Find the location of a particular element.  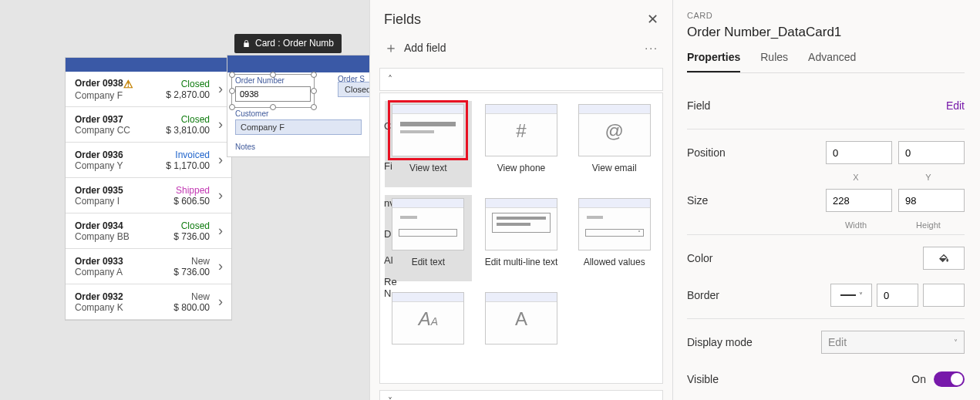

card-type-edit-multi: Edit multi-line text is located at coordinates (521, 238).